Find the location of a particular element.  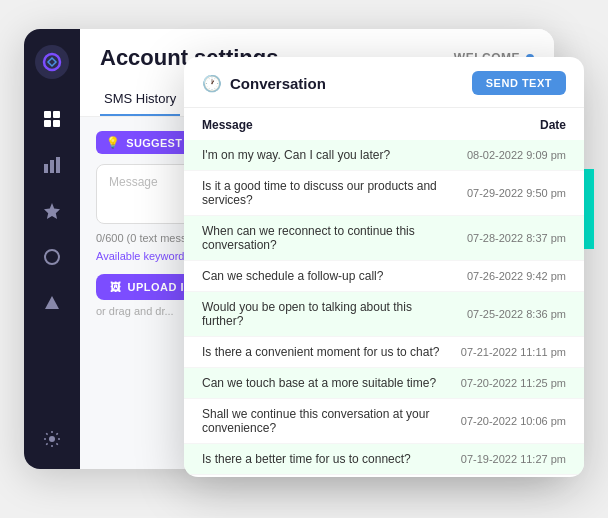

col-date-header: Date is located at coordinates (553, 125).